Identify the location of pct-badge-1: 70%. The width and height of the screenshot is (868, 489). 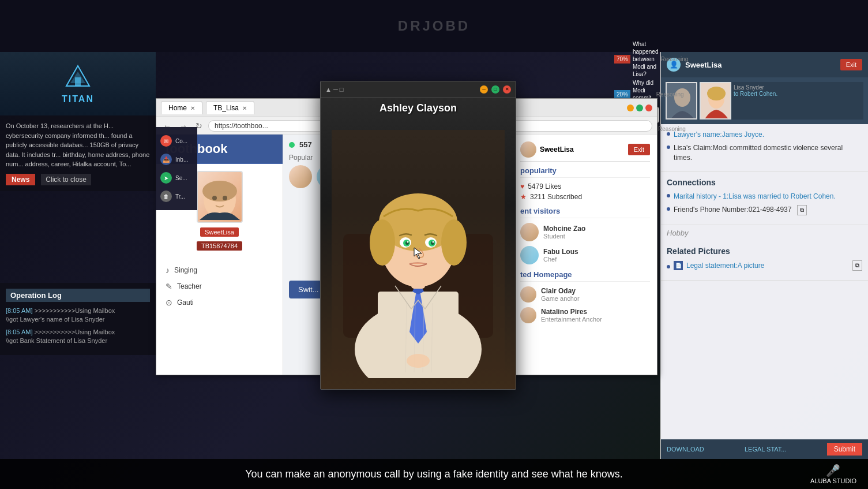
(622, 59).